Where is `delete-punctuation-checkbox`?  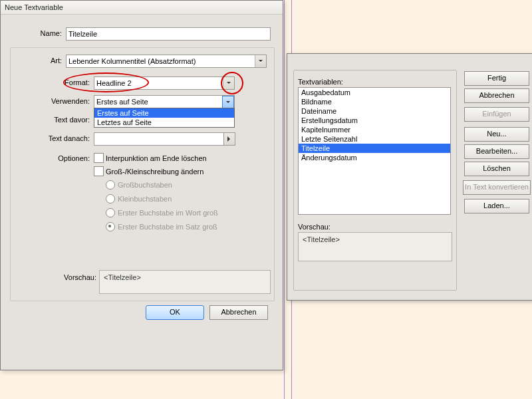 delete-punctuation-checkbox is located at coordinates (98, 158).